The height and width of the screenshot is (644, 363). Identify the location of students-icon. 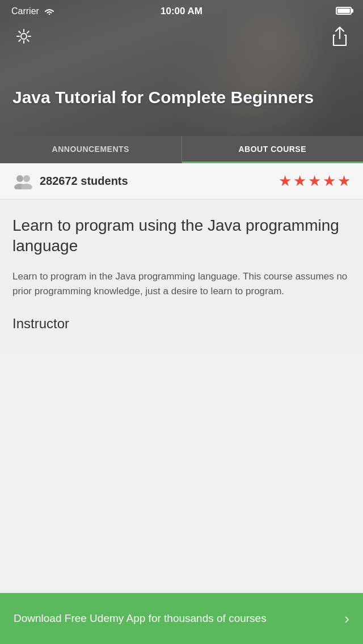
(23, 181).